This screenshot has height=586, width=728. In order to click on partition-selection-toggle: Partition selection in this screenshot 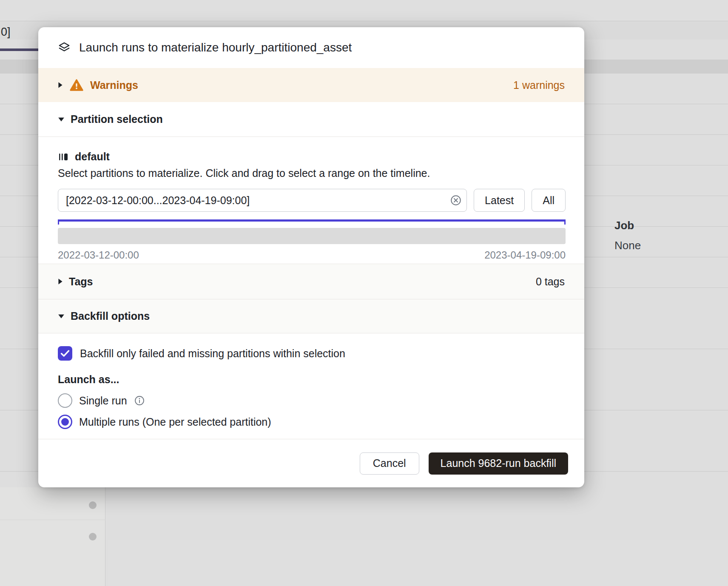, I will do `click(311, 119)`.